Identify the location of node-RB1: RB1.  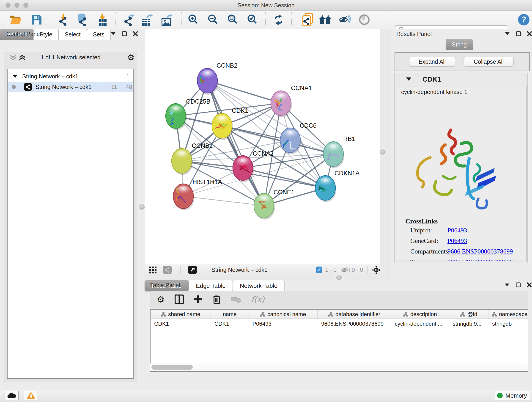
(339, 152).